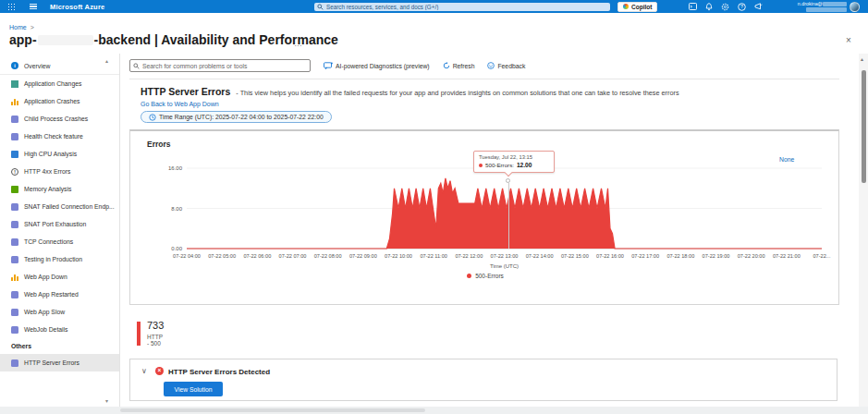 This screenshot has height=414, width=868. I want to click on ai-diagnostics-button: AI-powered Diagnostics (preview), so click(377, 66).